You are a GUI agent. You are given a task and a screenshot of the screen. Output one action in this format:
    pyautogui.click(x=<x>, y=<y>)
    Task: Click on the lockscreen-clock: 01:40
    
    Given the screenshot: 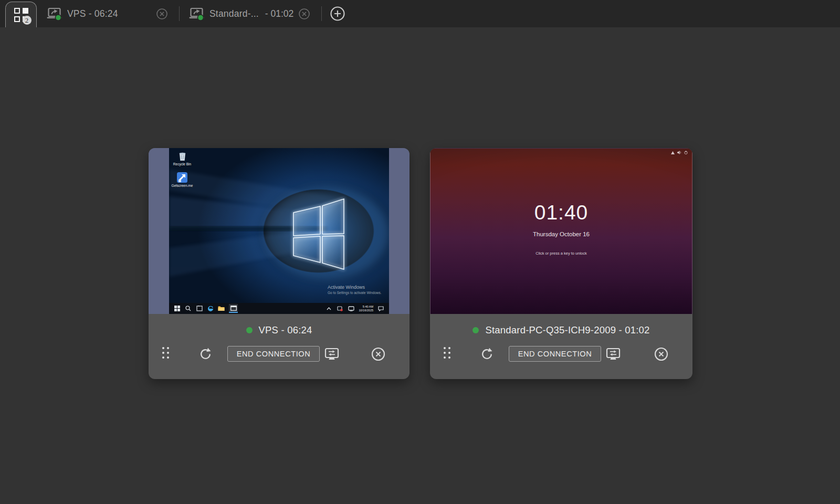 What is the action you would take?
    pyautogui.click(x=562, y=213)
    